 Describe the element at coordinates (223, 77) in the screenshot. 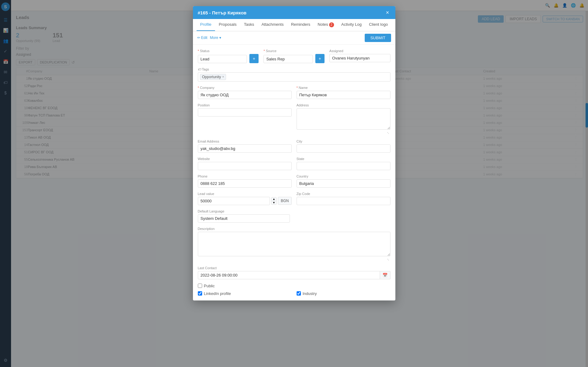

I see `tag-remove-button: ×` at that location.